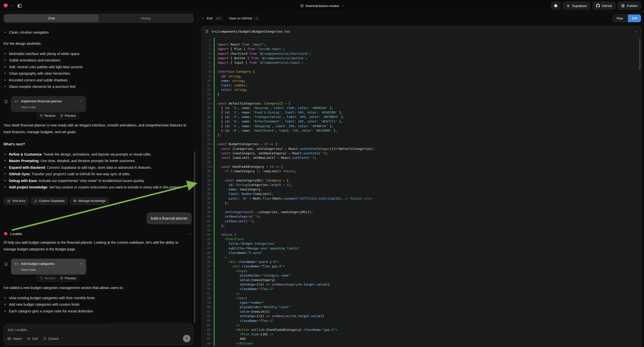  I want to click on list-item: Each category gets a unique color for vi…, so click(98, 312).